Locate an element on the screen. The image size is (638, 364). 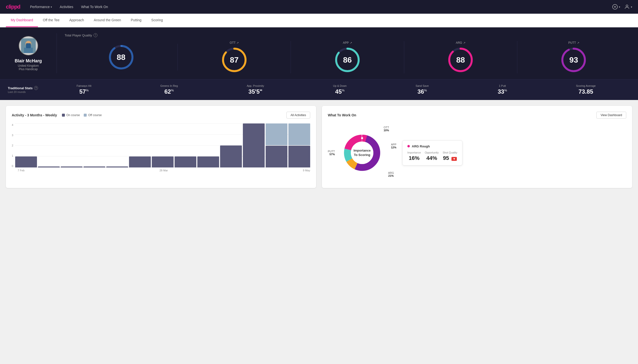
player-handicap: Plus Handicap is located at coordinates (28, 69).